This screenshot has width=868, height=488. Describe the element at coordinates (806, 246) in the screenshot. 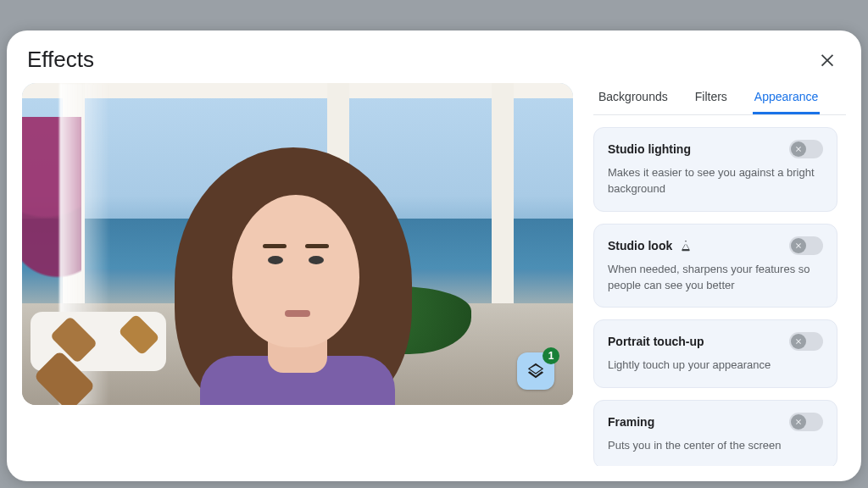

I see `toggle-studio-look` at that location.